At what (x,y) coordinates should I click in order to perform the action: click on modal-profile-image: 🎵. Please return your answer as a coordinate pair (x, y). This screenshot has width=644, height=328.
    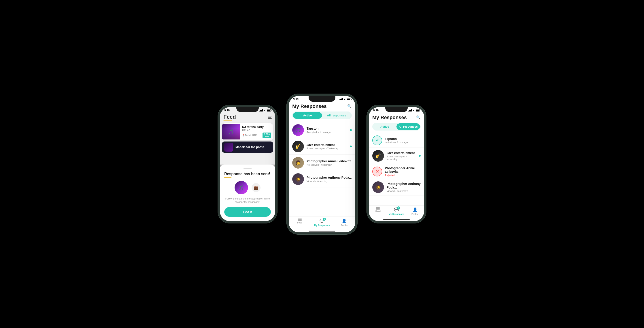
    Looking at the image, I should click on (241, 188).